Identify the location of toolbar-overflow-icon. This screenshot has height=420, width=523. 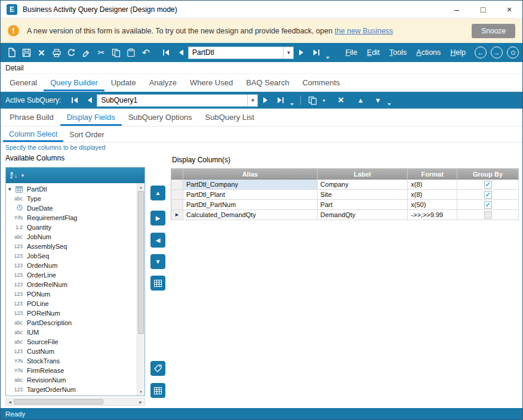
(328, 58).